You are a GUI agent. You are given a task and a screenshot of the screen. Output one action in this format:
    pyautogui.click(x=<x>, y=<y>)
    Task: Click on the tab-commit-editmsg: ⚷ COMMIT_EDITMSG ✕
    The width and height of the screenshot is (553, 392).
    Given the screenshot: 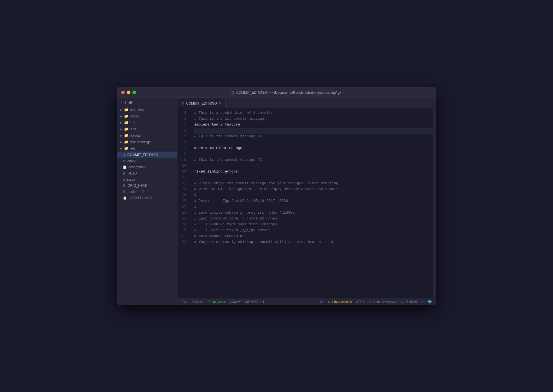 What is the action you would take?
    pyautogui.click(x=201, y=103)
    